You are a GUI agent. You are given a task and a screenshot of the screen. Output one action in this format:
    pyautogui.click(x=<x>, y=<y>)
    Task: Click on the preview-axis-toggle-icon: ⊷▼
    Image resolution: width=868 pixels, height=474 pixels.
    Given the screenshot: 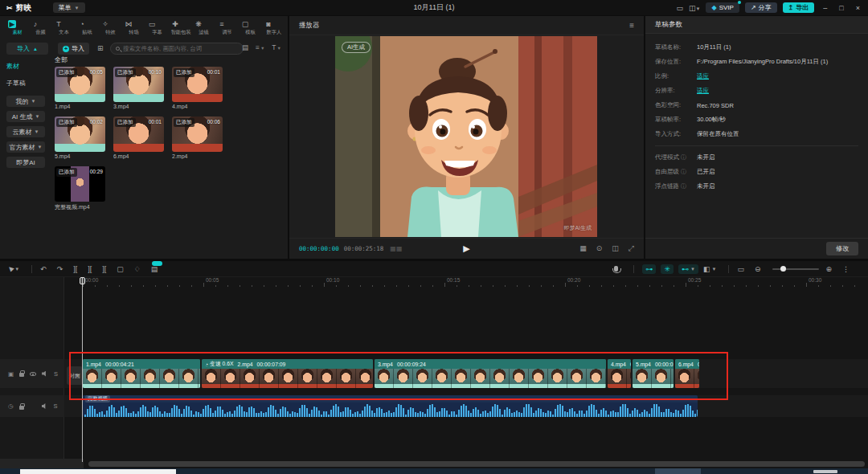 What is the action you would take?
    pyautogui.click(x=688, y=269)
    